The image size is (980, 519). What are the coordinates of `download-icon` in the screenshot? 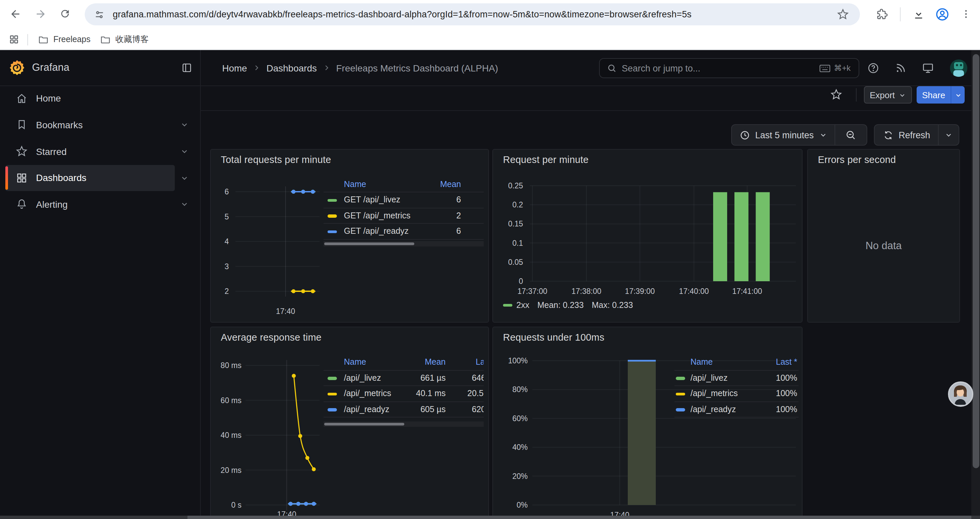 It's located at (918, 14).